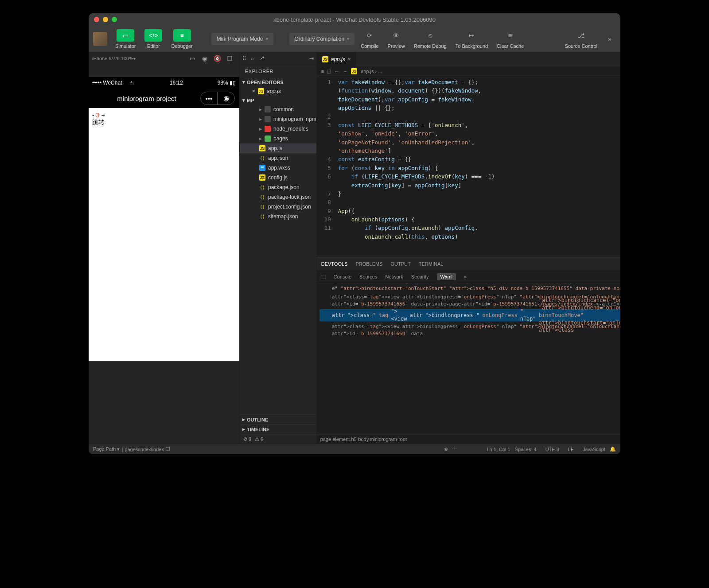 This screenshot has width=709, height=588. Describe the element at coordinates (144, 449) in the screenshot. I see `page-path: pages/index/index` at that location.